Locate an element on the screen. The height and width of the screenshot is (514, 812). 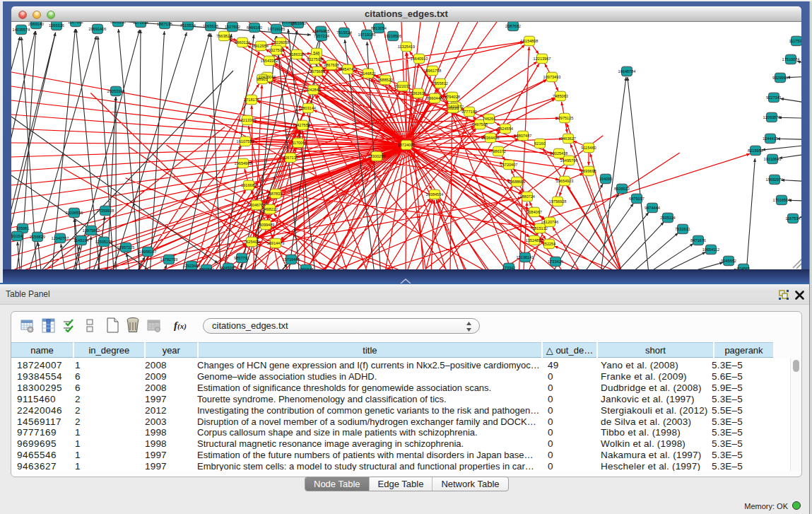
svg-text: 517006 is located at coordinates (298, 143).